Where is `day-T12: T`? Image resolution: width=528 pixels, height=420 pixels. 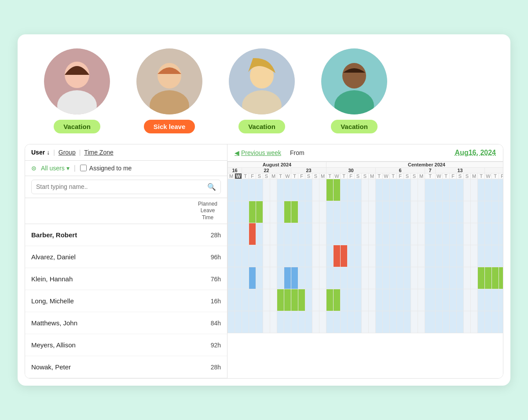
day-T12: T is located at coordinates (495, 176).